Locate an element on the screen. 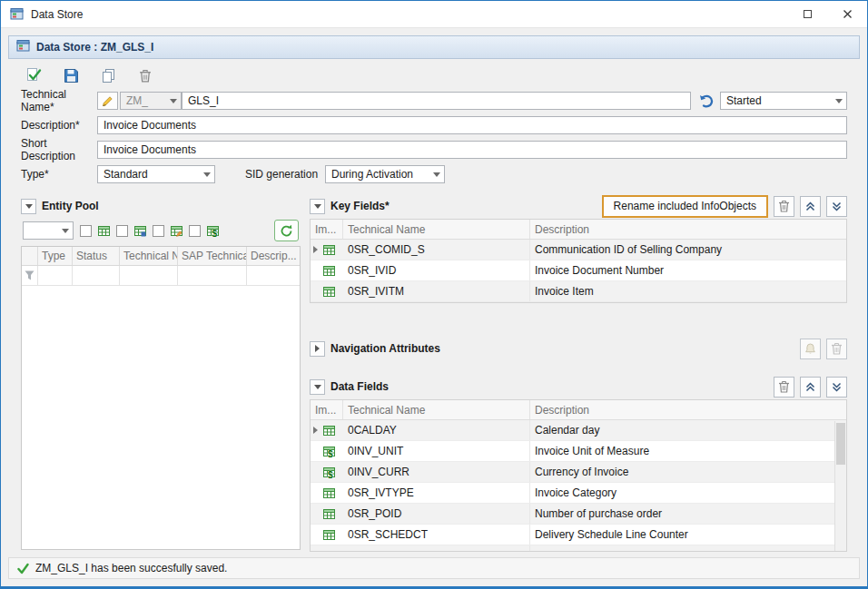 This screenshot has height=589, width=868. description-cell: Number of purchase order is located at coordinates (688, 514).